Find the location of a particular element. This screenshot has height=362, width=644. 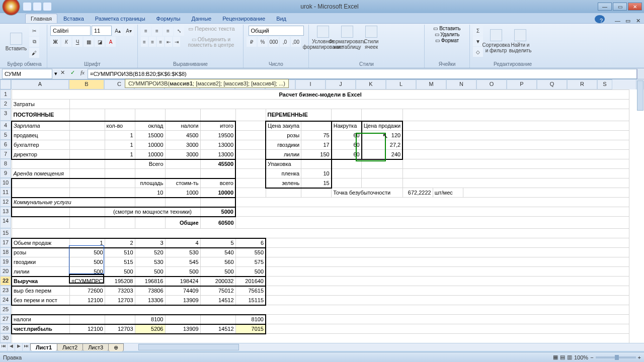

group-alignment-label: Выравнивание is located at coordinates (190, 64).